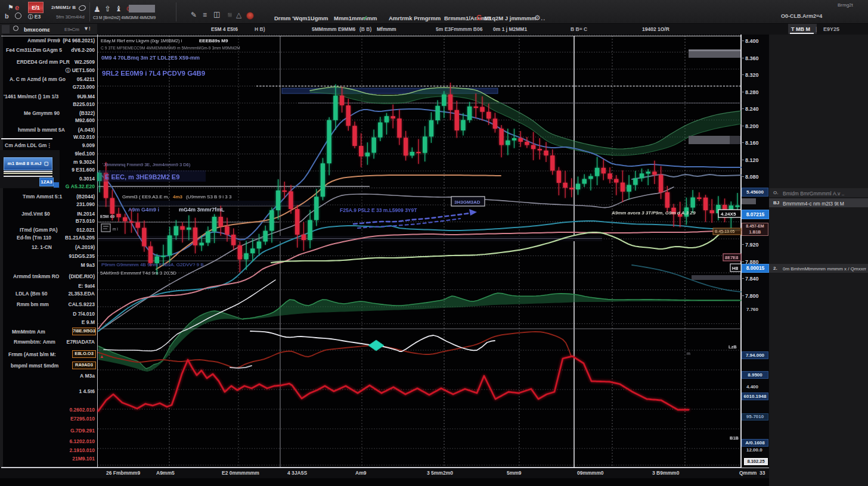 This screenshot has height=486, width=868. I want to click on svg-text: 5AM9m9 Emmmmf T4d 9m 3 20.5D, so click(138, 273).